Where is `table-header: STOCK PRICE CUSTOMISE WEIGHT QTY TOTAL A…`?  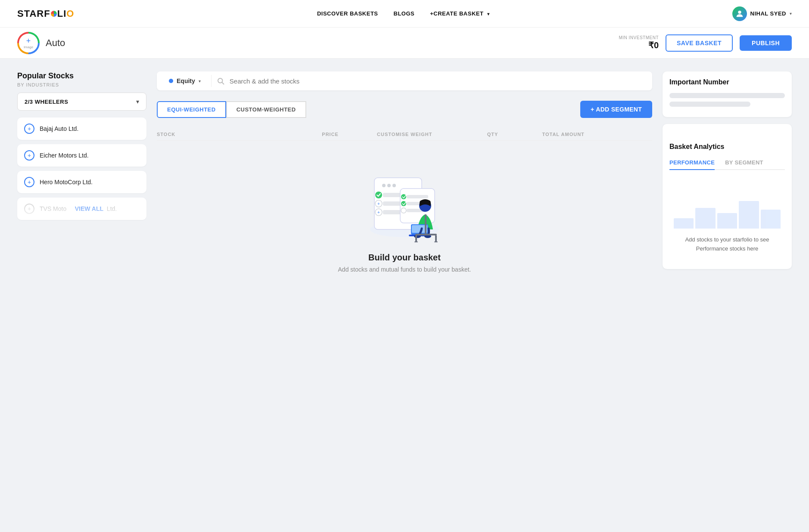 table-header: STOCK PRICE CUSTOMISE WEIGHT QTY TOTAL A… is located at coordinates (404, 134).